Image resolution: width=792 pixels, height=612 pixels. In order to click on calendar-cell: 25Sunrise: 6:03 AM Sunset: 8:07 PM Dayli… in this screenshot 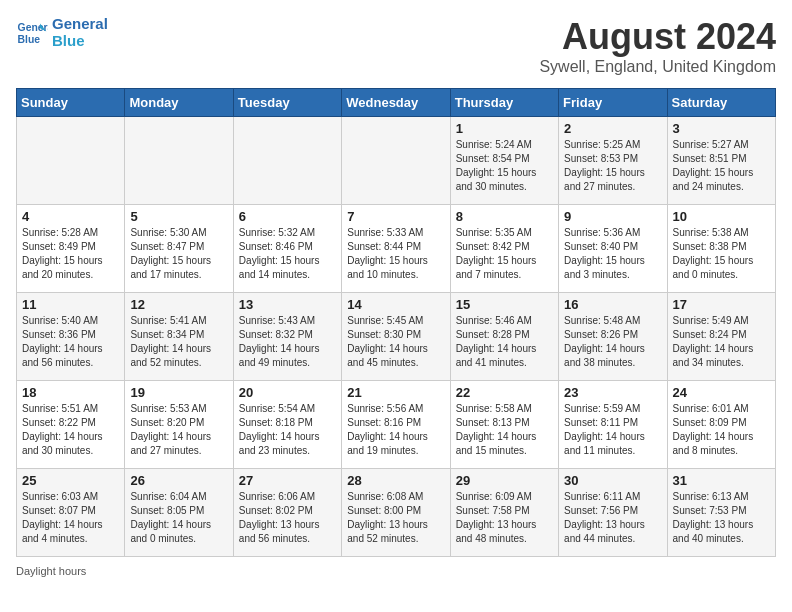, I will do `click(71, 513)`.